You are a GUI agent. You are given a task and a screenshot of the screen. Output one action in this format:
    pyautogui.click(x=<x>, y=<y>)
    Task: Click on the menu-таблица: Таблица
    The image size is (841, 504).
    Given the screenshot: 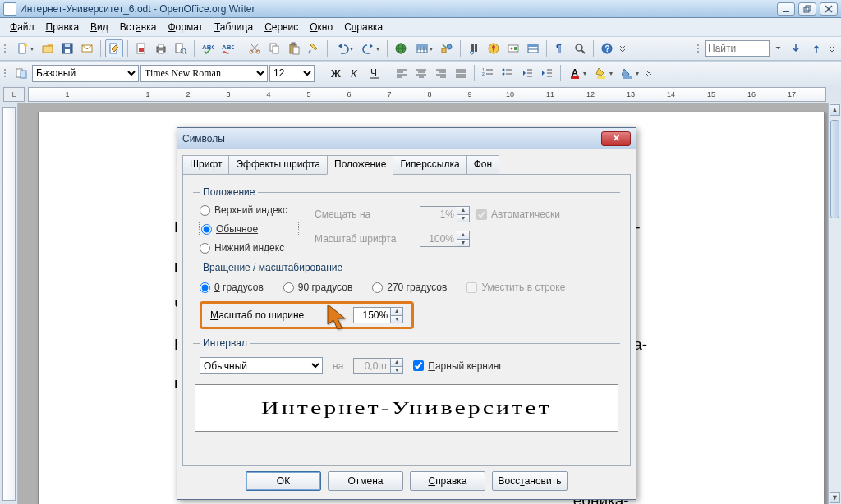 What is the action you would take?
    pyautogui.click(x=233, y=27)
    